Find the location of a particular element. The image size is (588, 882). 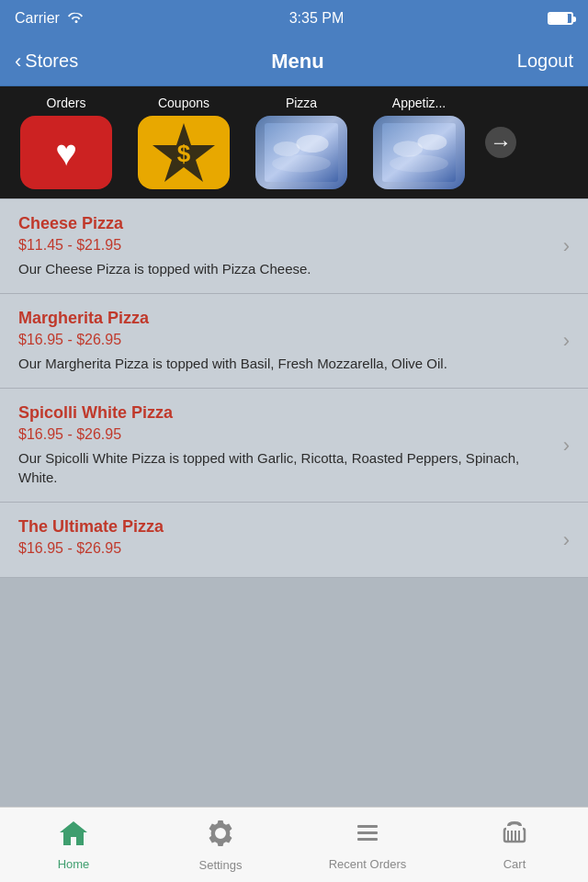

menu-item-1-name: Margherita Pizza is located at coordinates (281, 318).